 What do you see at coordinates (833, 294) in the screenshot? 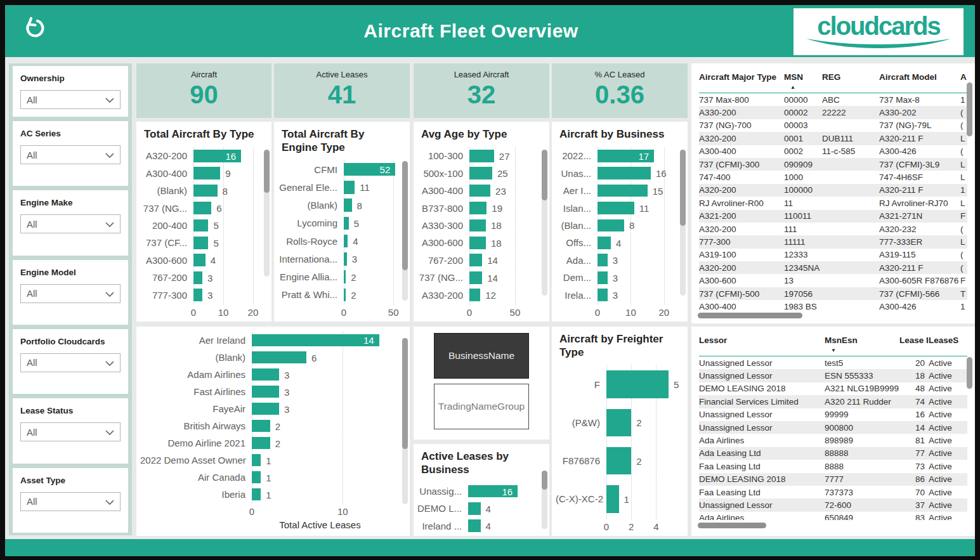
I see `table-row: 737 (CFMI)-500197056737 (CFMI)-566T` at bounding box center [833, 294].